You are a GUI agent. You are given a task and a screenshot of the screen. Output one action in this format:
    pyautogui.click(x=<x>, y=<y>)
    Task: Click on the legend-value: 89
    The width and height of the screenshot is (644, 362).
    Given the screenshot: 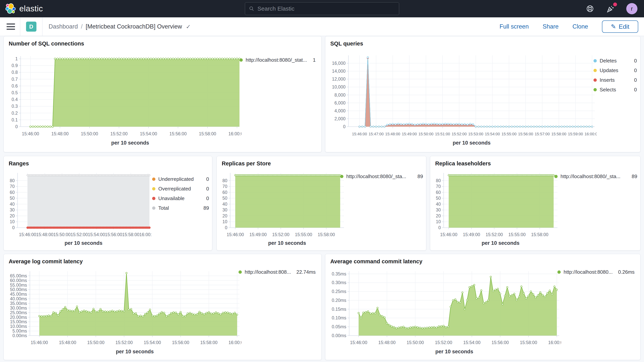 What is the action you would take?
    pyautogui.click(x=418, y=176)
    